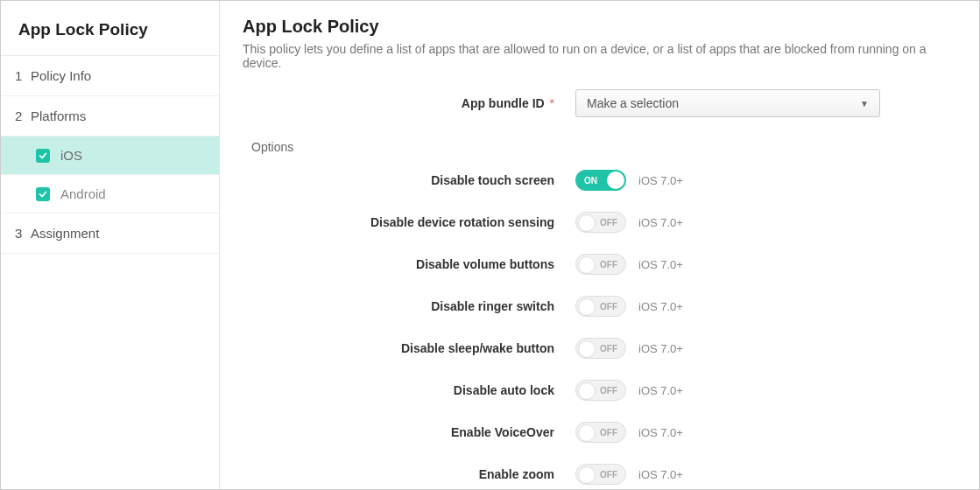 The width and height of the screenshot is (980, 490). Describe the element at coordinates (58, 116) in the screenshot. I see `sidebar-item-label: Platforms` at that location.